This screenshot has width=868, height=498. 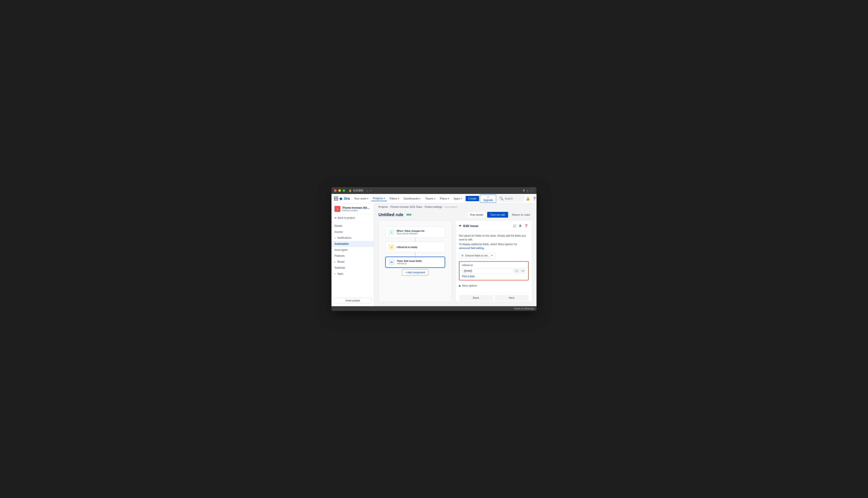 I want to click on panel-footer: Back Next, so click(x=494, y=297).